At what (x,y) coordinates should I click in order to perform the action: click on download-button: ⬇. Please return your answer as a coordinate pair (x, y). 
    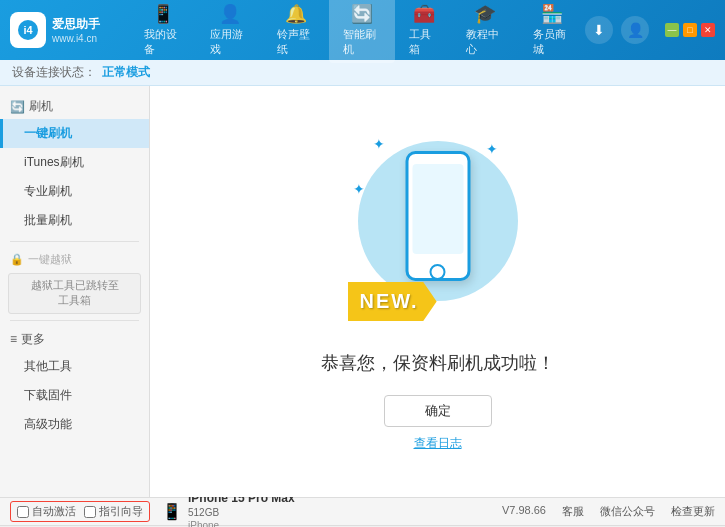
    Looking at the image, I should click on (599, 30).